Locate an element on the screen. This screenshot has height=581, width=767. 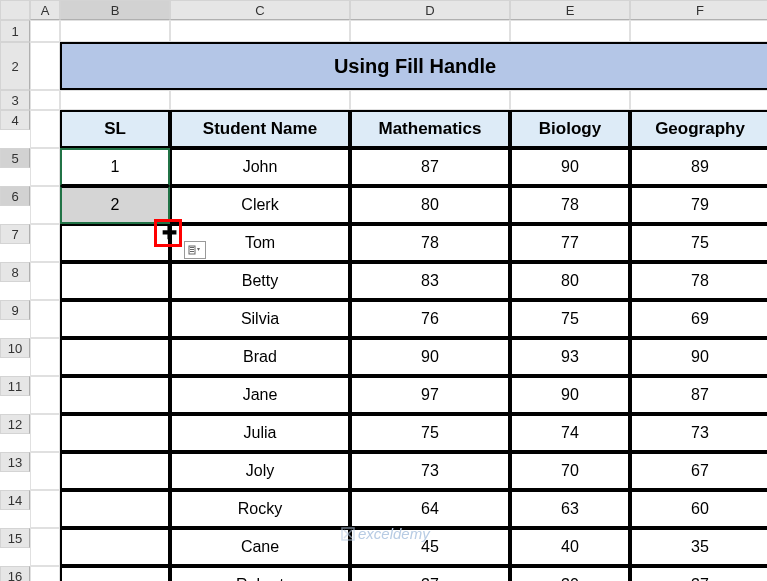
cell-C1 is located at coordinates (260, 31).